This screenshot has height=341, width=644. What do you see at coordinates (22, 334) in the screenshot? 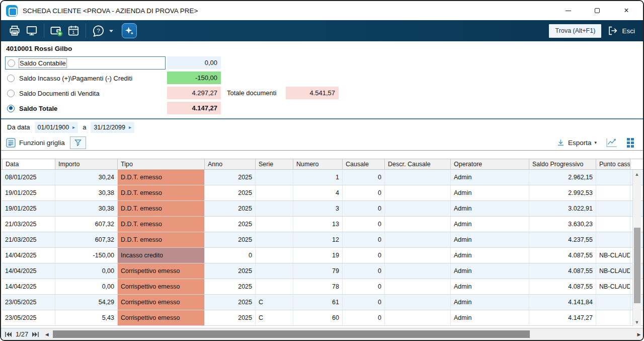
I see `page-indicator: 1/27` at bounding box center [22, 334].